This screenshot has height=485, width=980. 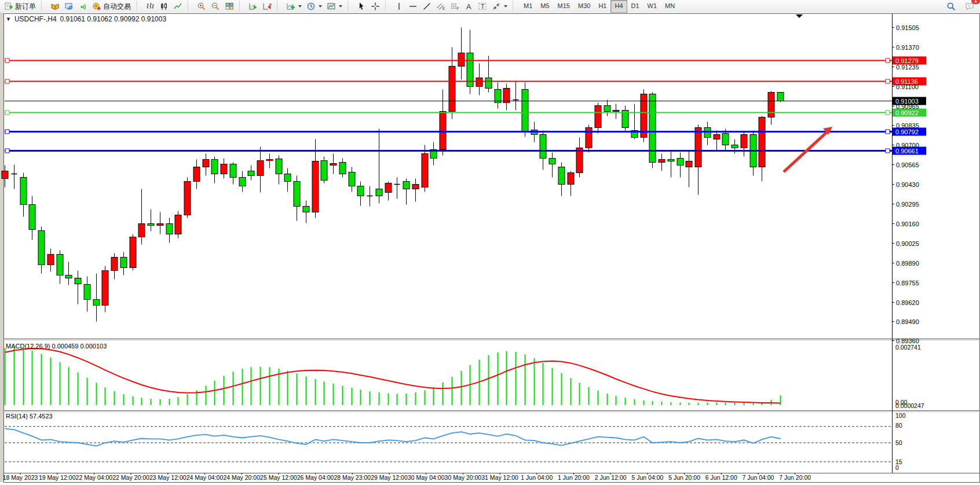 I want to click on price-tick-label: 0.91370, so click(x=908, y=47).